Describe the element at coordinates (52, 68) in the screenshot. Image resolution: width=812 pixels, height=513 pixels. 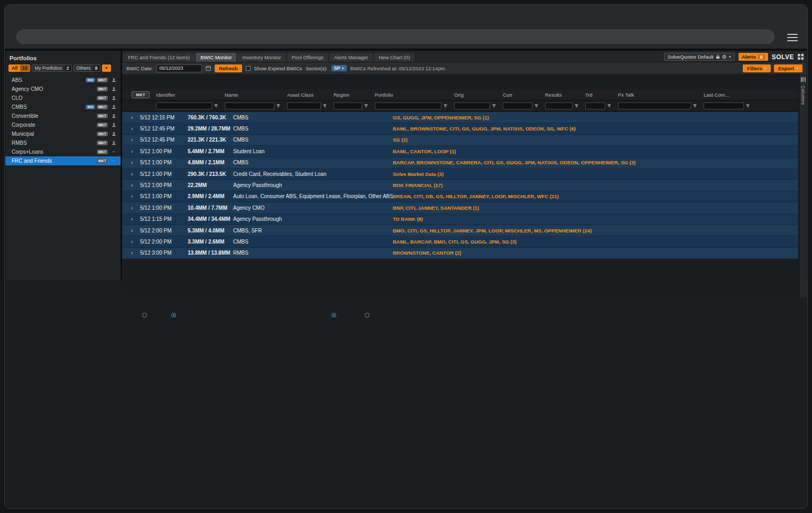
I see `portfolio-chip-my-portfolios: My Portfolios2` at that location.